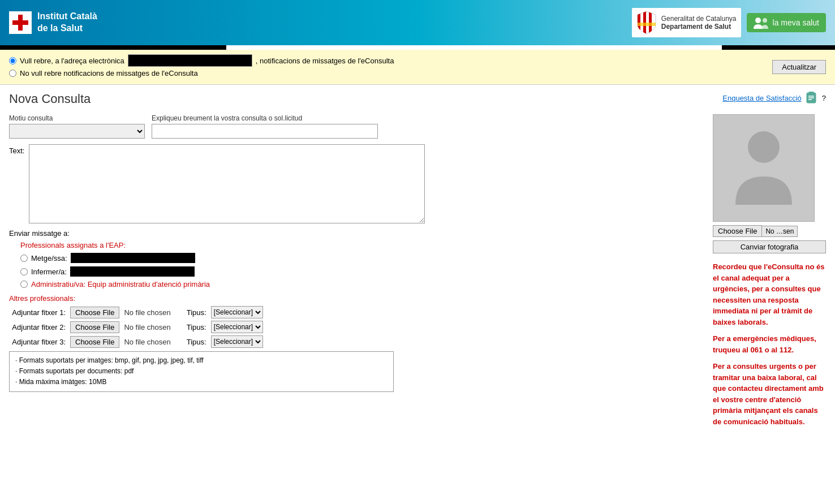  What do you see at coordinates (418, 23) in the screenshot?
I see `header: Institut Català de la Salut Gener` at bounding box center [418, 23].